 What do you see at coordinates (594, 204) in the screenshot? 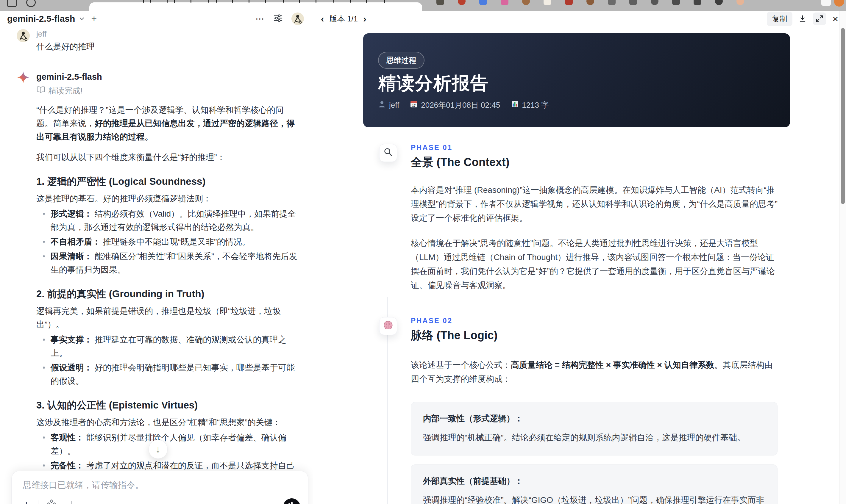
I see `phase-paragraph: 本内容是对“推理 (Reasoning)”这一抽象概念的高层建模。在知识爆炸与人…` at bounding box center [594, 204].